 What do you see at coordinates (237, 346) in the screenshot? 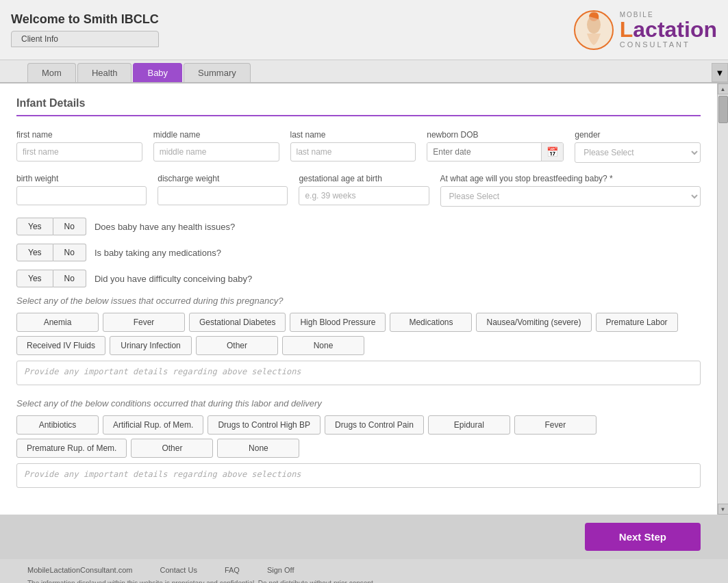
I see `toggle-other-pregnancy: Other` at bounding box center [237, 346].